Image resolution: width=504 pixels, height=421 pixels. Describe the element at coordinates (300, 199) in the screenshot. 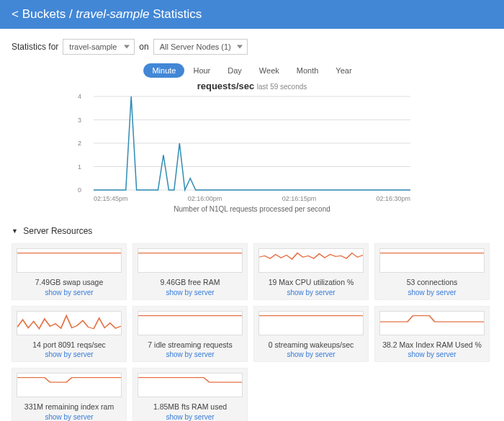

I see `x-tick: 02:16:15pm` at that location.